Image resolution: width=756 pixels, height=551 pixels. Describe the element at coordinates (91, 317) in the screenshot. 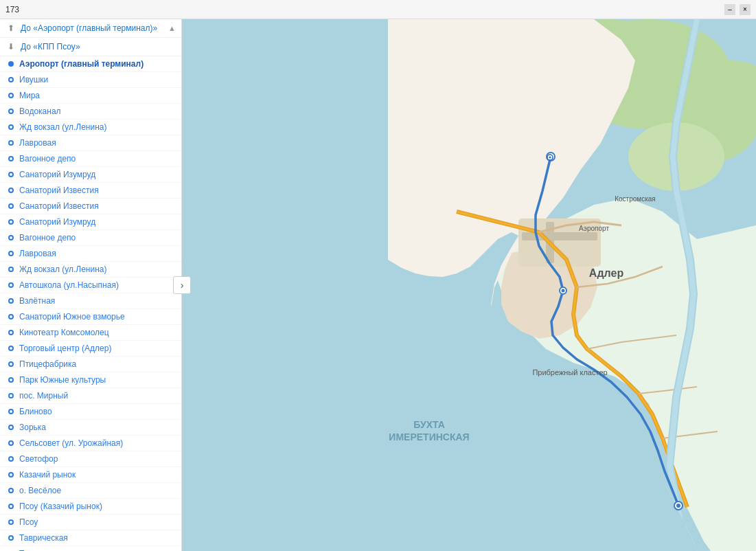

I see `stop-item-17: Санаторий Южное взморье` at that location.